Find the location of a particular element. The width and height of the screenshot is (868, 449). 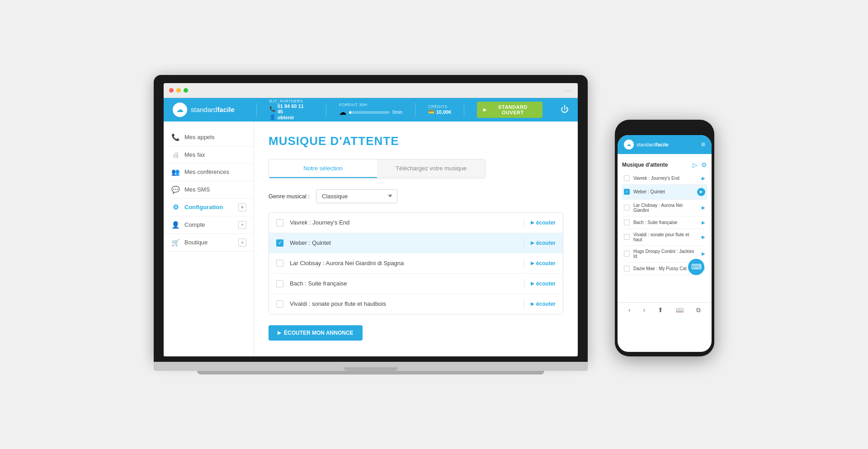

phone-share-icon: ⬆ is located at coordinates (660, 310).